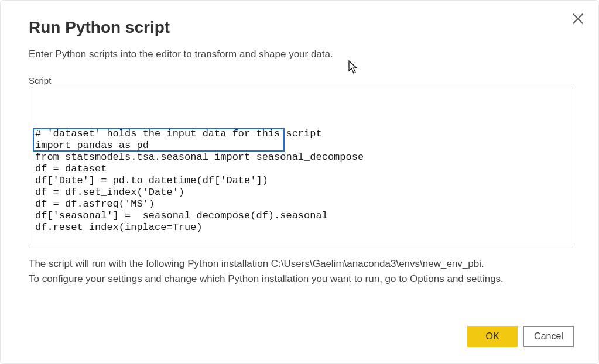  Describe the element at coordinates (521, 336) in the screenshot. I see `dialog-button-row: OK Cancel` at that location.